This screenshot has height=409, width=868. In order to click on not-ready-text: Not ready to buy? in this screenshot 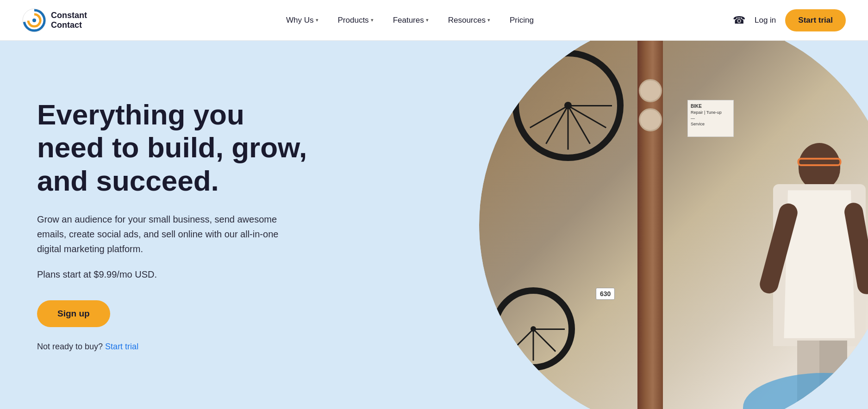, I will do `click(70, 347)`.